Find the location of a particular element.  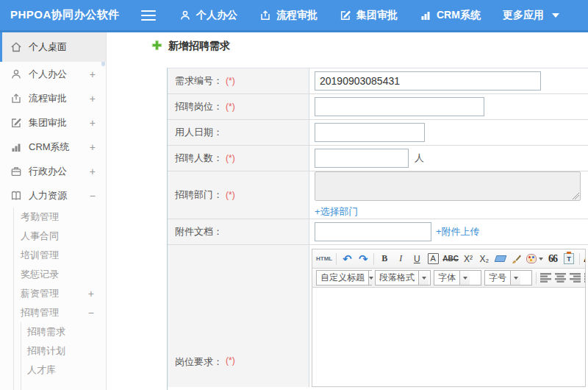

autotypeset-button: A is located at coordinates (434, 259).